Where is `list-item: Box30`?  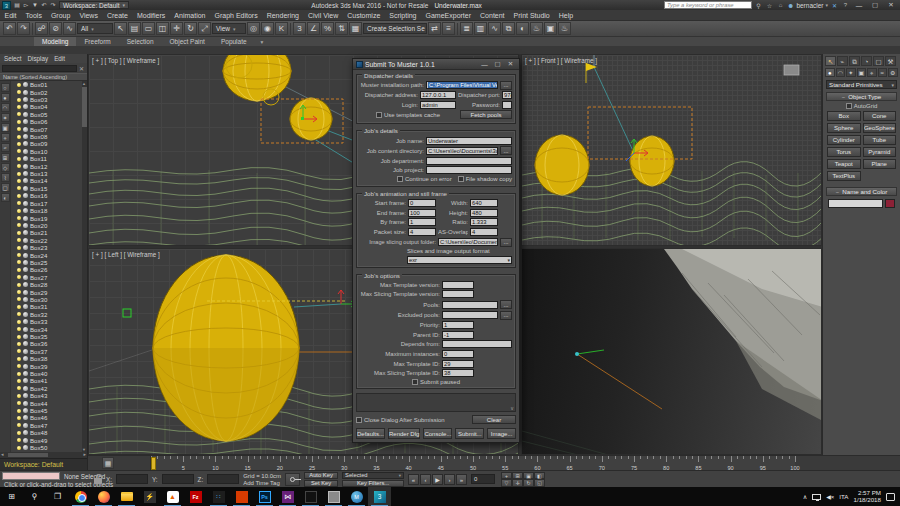
list-item: Box30 is located at coordinates (46, 300).